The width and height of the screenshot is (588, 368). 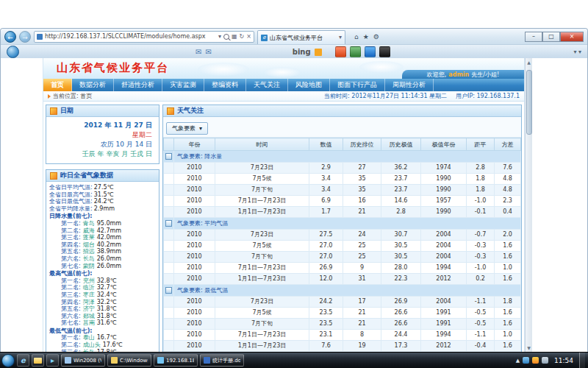 I want to click on section-icon-cell, so click(x=169, y=157).